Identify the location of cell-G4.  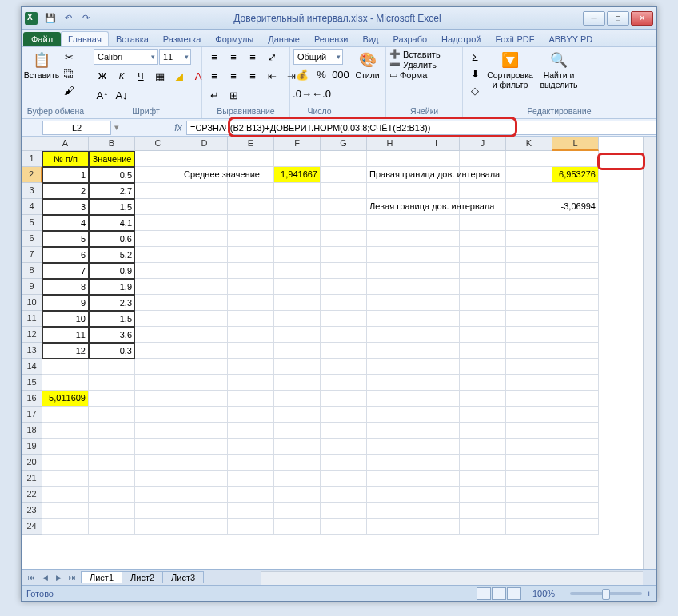
(344, 207).